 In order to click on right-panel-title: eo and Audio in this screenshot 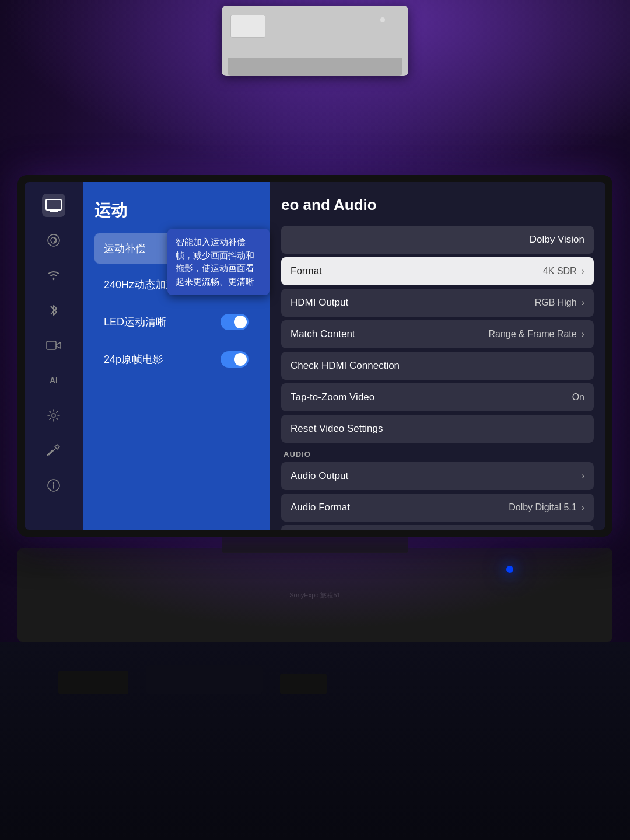, I will do `click(438, 205)`.